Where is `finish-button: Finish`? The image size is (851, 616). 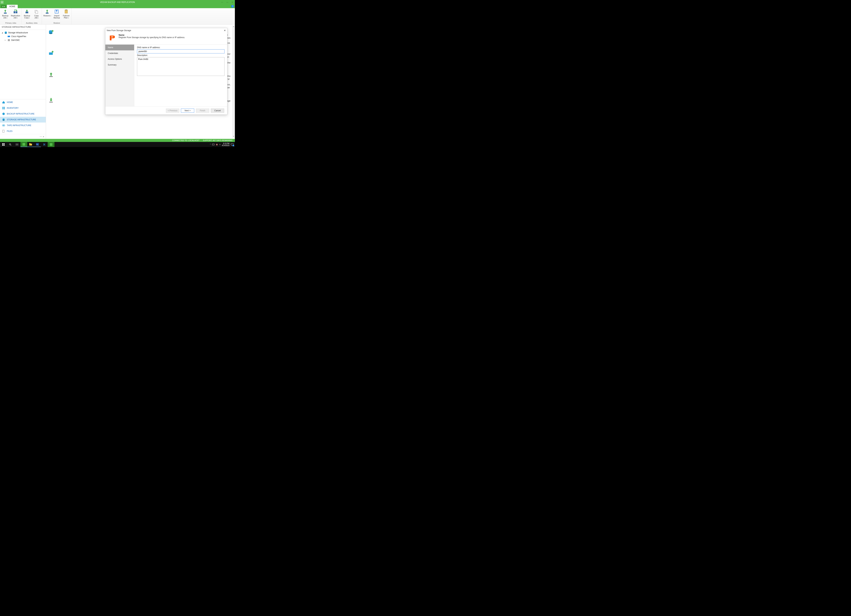 finish-button: Finish is located at coordinates (203, 110).